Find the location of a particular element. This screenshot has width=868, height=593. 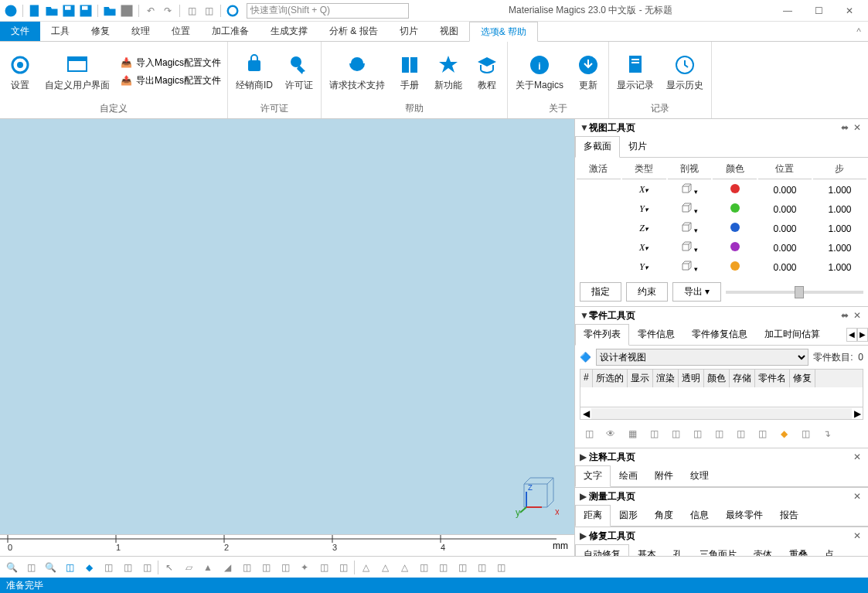

tab-attach: 附件 is located at coordinates (664, 476).